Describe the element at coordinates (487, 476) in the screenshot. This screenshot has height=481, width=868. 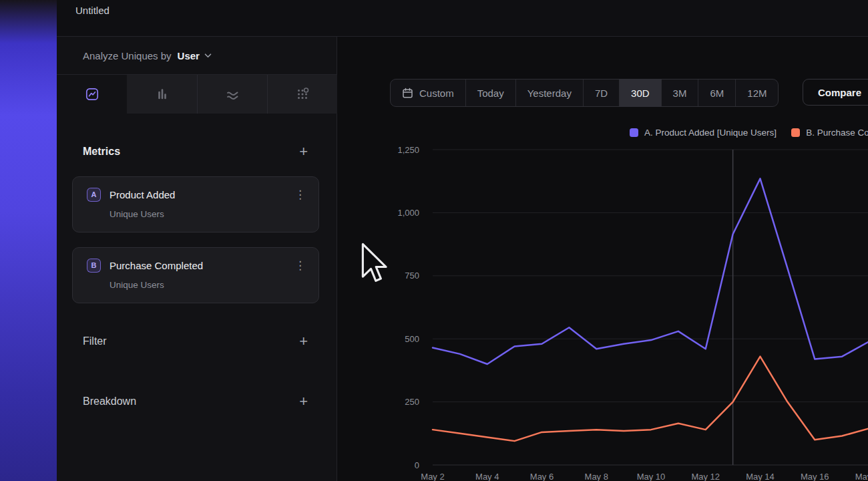
I see `x-tick-label: May 4` at that location.